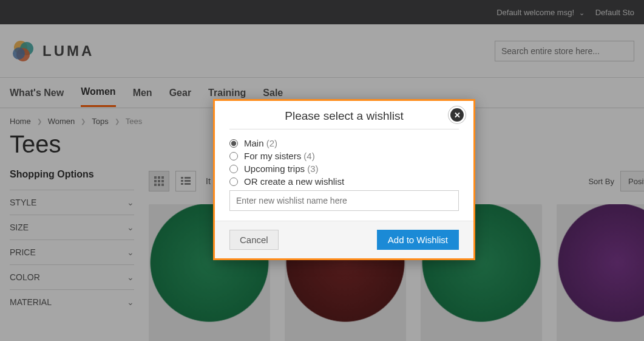 This screenshot has width=644, height=341. What do you see at coordinates (294, 181) in the screenshot?
I see `option-label: OR create a new wishlist` at bounding box center [294, 181].